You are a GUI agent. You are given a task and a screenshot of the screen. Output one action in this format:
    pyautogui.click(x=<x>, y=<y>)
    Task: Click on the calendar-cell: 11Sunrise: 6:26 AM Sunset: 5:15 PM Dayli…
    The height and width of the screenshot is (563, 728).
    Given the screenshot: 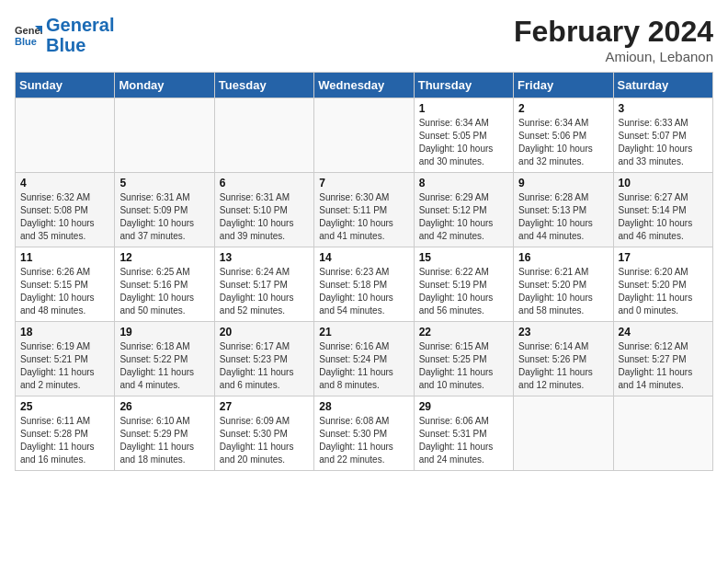 What is the action you would take?
    pyautogui.click(x=65, y=285)
    